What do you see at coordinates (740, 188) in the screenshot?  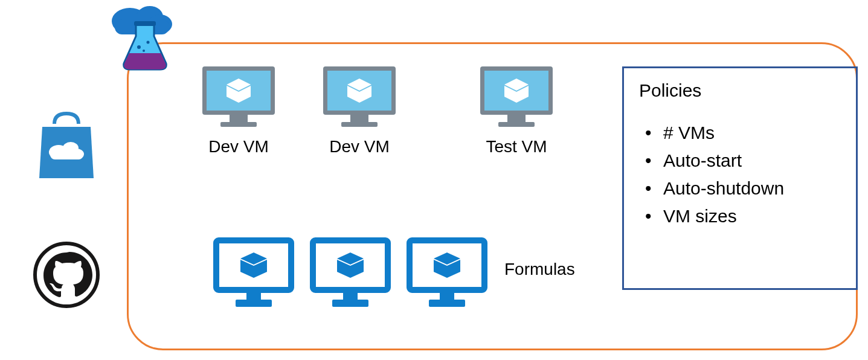 I see `policy-item: Auto-shutdown` at bounding box center [740, 188].